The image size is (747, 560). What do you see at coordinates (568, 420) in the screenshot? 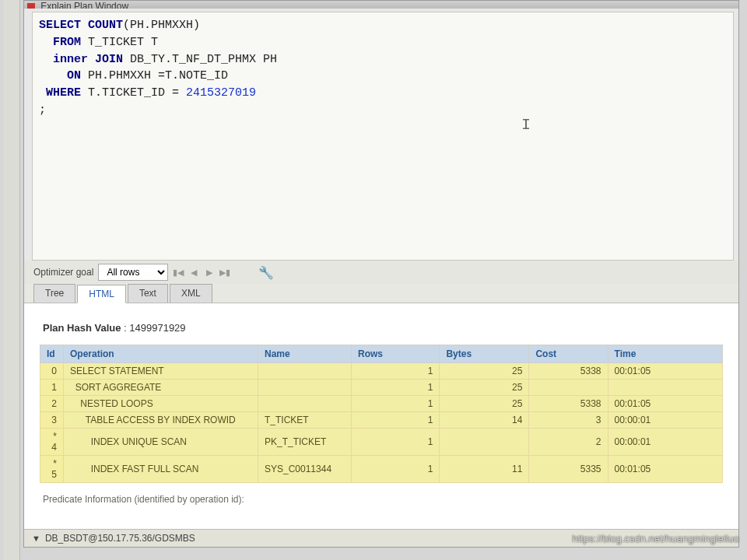
I see `cell-cost: 3` at bounding box center [568, 420].